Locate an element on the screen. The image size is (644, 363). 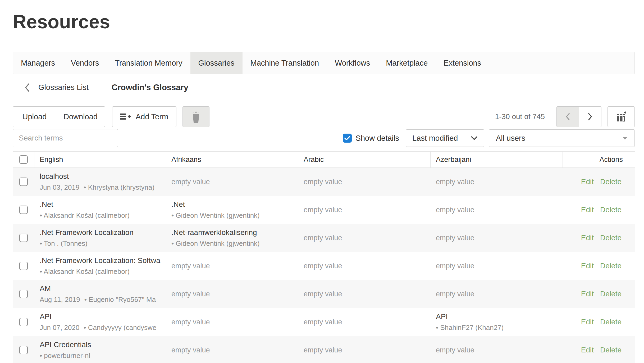
select-all-checkbox is located at coordinates (24, 160).